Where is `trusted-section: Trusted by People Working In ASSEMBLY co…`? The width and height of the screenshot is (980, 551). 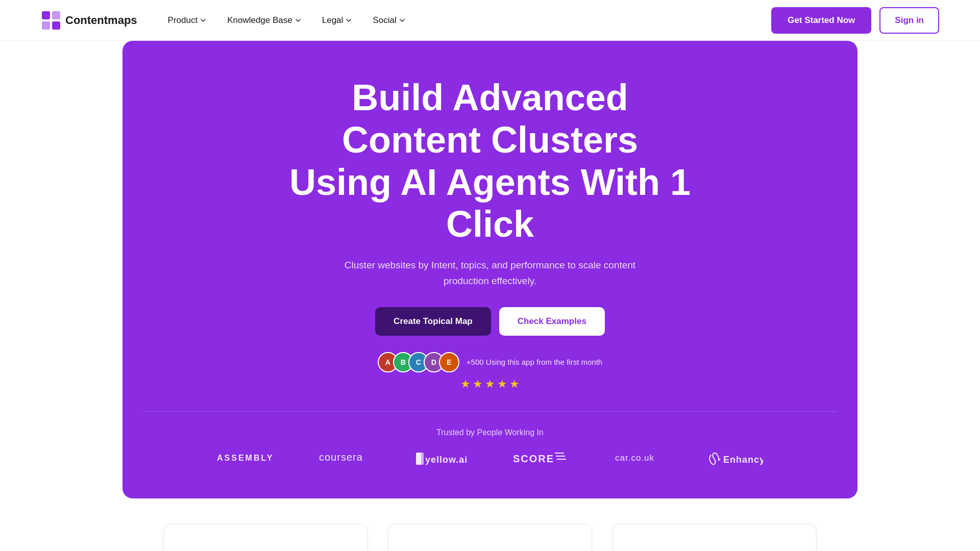
trusted-section: Trusted by People Working In ASSEMBLY co… is located at coordinates (490, 440).